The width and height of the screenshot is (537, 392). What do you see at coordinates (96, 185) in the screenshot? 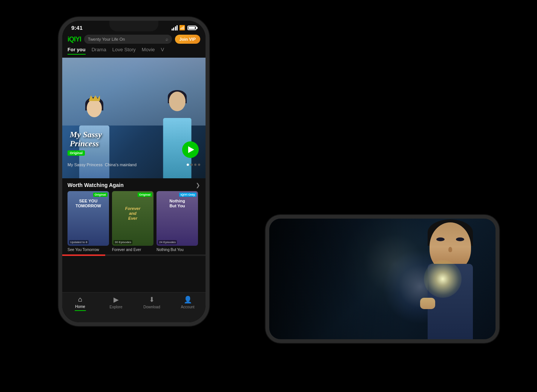
I see `section-title: Worth Watching Again` at bounding box center [96, 185].